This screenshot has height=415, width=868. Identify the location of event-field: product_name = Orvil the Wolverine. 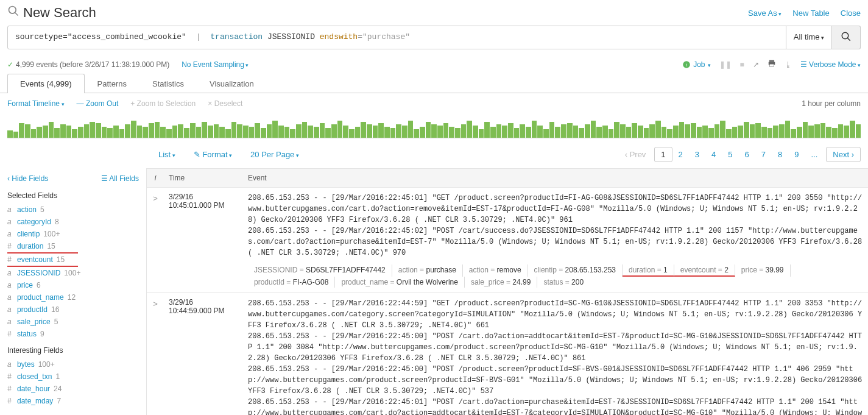
(400, 282).